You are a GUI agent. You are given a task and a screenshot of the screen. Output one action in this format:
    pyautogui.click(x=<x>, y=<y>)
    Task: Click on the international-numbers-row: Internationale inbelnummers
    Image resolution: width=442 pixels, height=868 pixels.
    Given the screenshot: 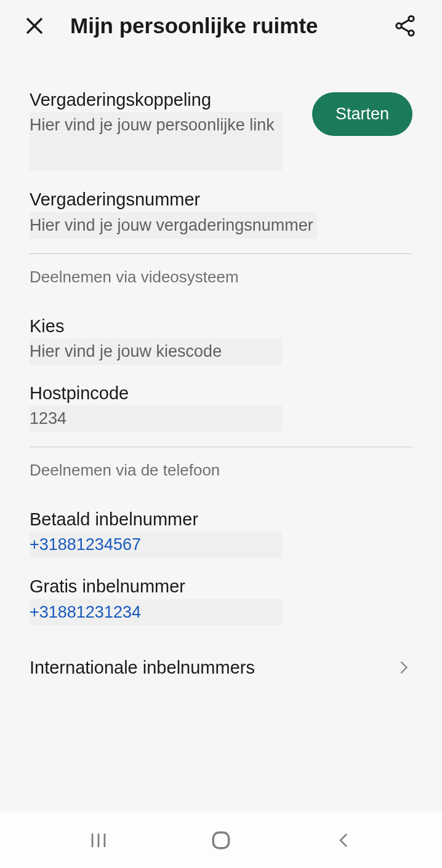 What is the action you would take?
    pyautogui.click(x=221, y=658)
    